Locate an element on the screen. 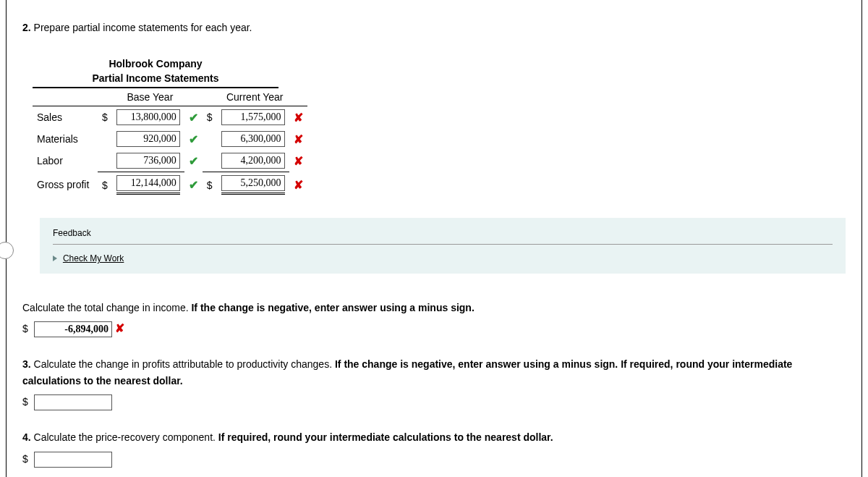 This screenshot has width=868, height=477. question-3-prompt: 3. Calculate the change in profits attri… is located at coordinates (434, 372).